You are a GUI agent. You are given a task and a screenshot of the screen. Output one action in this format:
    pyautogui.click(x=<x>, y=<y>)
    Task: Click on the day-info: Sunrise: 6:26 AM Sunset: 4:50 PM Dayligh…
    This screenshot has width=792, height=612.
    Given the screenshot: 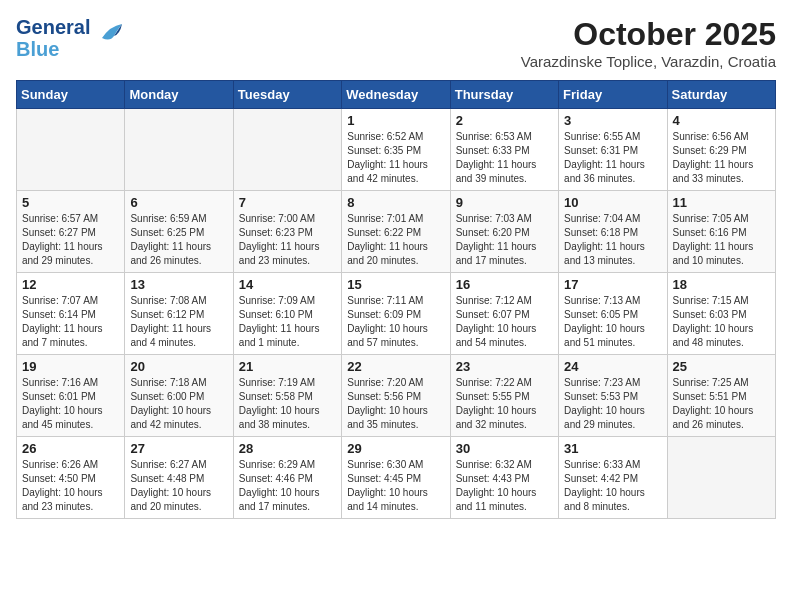 What is the action you would take?
    pyautogui.click(x=70, y=486)
    